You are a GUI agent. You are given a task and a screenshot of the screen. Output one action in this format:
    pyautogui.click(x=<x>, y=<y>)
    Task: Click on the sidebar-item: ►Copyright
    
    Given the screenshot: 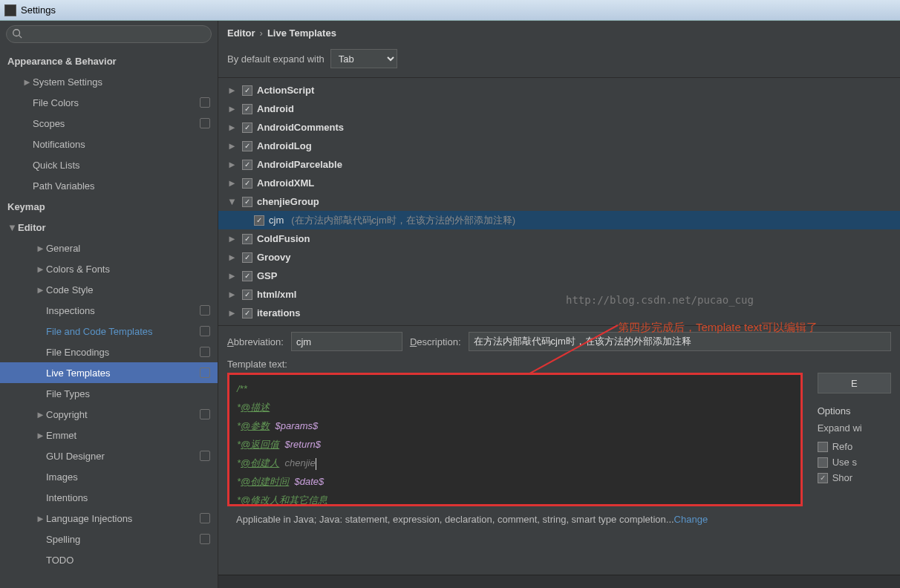 What is the action you would take?
    pyautogui.click(x=108, y=414)
    